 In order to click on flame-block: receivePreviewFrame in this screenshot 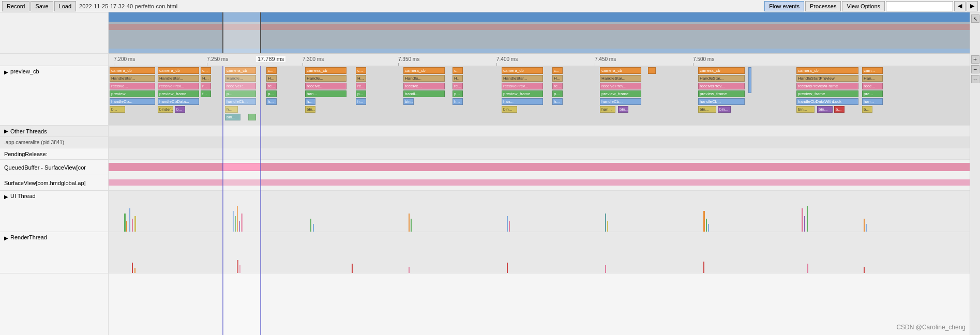, I will do `click(827, 86)`.